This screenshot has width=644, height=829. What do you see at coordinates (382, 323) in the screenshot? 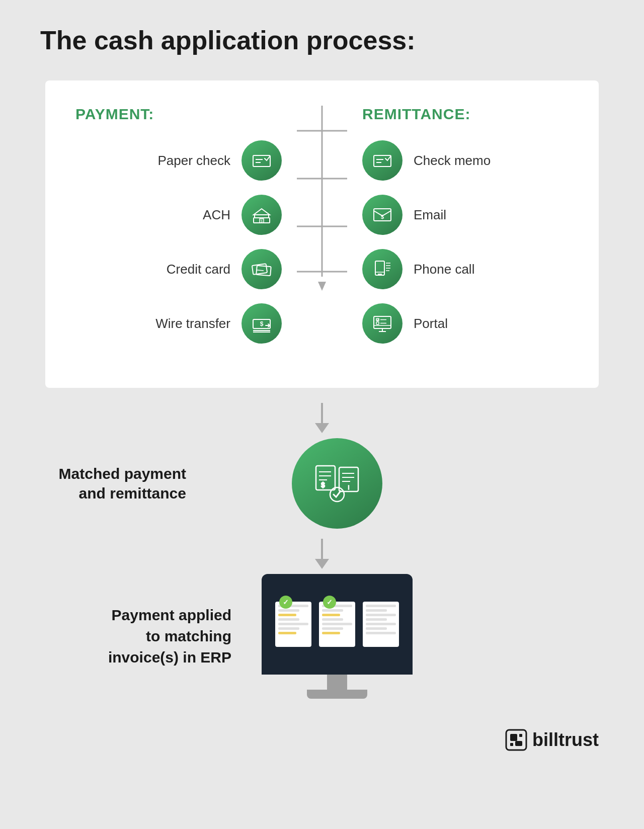
I see `portal-icon` at bounding box center [382, 323].